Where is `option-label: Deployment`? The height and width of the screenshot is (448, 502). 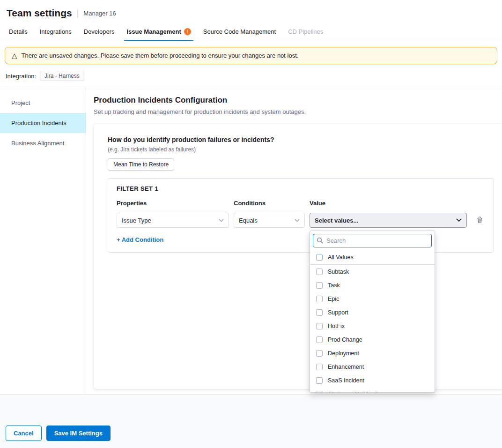
option-label: Deployment is located at coordinates (344, 353).